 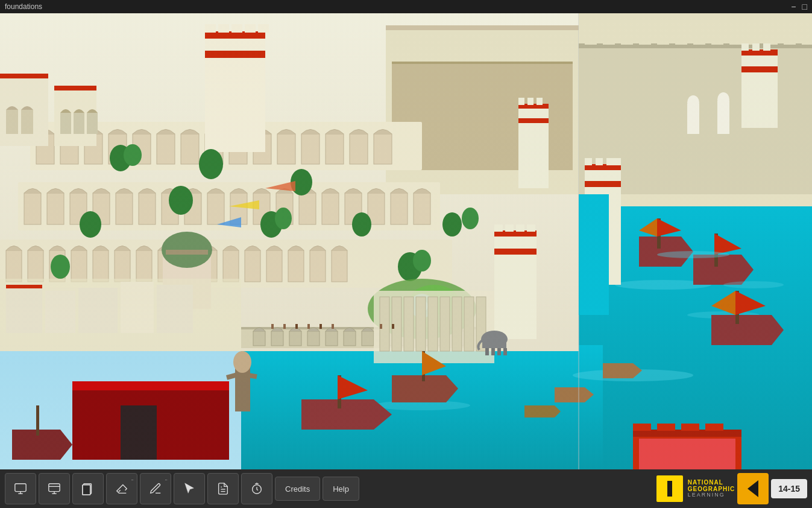 What do you see at coordinates (341, 489) in the screenshot?
I see `help-button: Help` at bounding box center [341, 489].